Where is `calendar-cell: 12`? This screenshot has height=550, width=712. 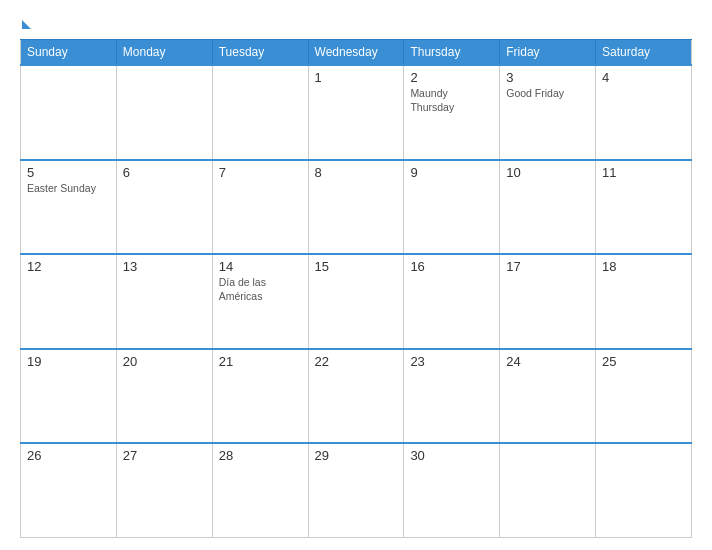
calendar-cell: 12 is located at coordinates (69, 302).